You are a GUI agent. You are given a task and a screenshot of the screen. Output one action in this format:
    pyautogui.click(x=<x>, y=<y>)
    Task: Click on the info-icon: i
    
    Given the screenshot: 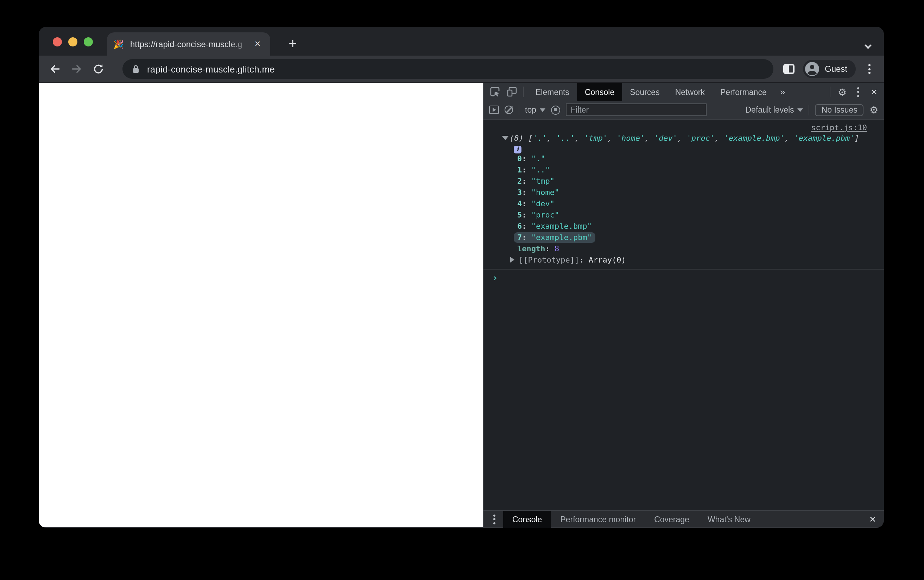 What is the action you would take?
    pyautogui.click(x=518, y=150)
    